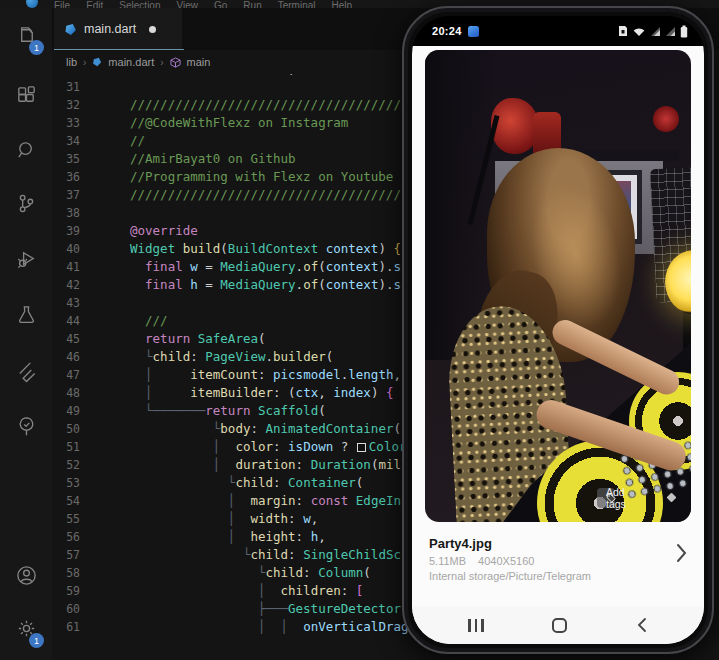  Describe the element at coordinates (36, 48) in the screenshot. I see `explorer-badge: 1` at that location.